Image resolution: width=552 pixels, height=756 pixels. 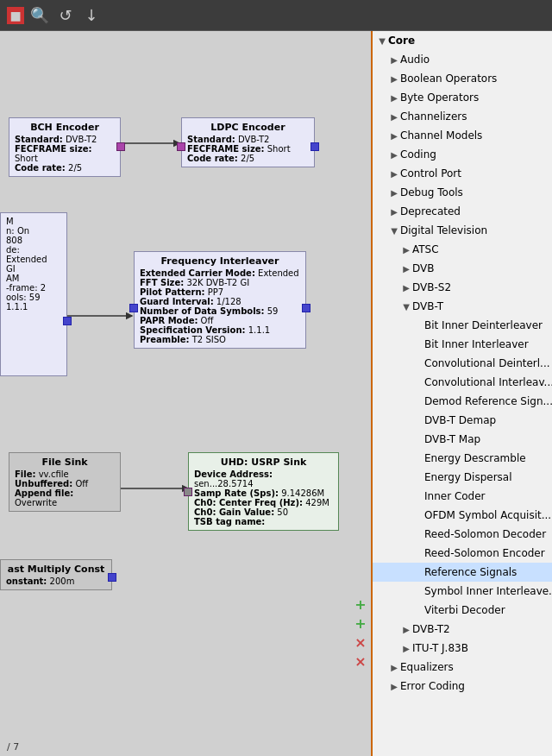 What do you see at coordinates (482, 287) in the screenshot?
I see `tree-label-13: DVB-S2` at bounding box center [482, 287].